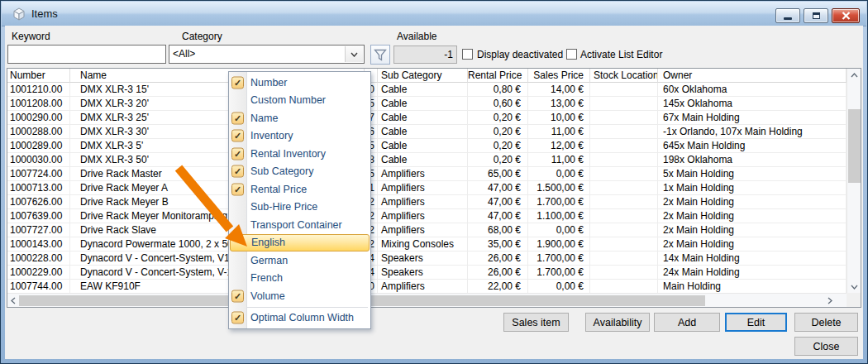 Image resolution: width=868 pixels, height=364 pixels. I want to click on cell-rental_price: 35,00 €, so click(498, 245).